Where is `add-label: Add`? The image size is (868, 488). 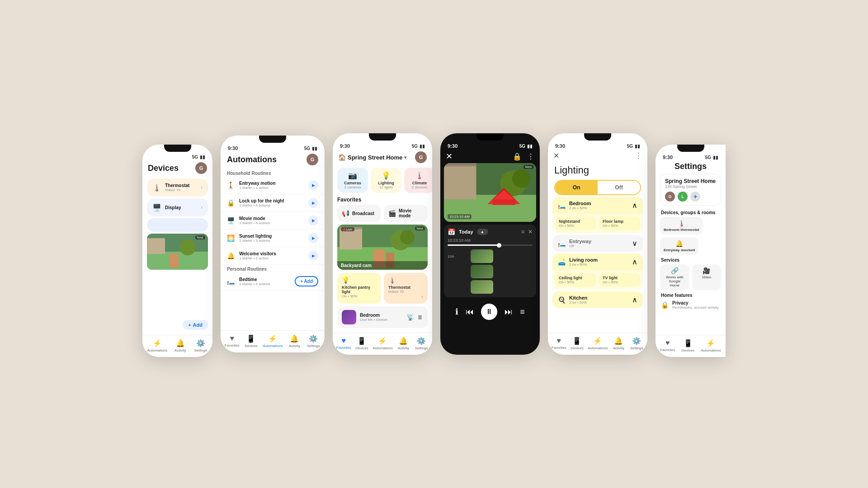
add-label: Add is located at coordinates (198, 325).